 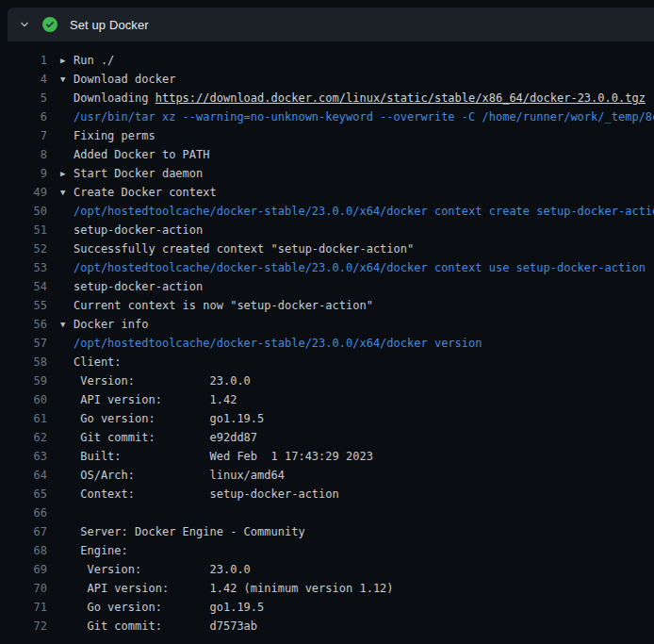 I want to click on log-line-number: 59, so click(x=24, y=381).